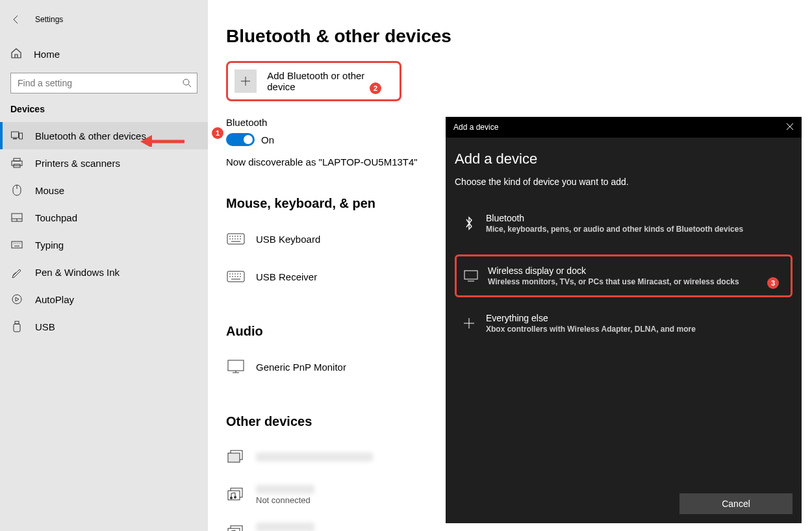 This screenshot has width=812, height=531. What do you see at coordinates (469, 223) in the screenshot?
I see `bluetooth-icon` at bounding box center [469, 223].